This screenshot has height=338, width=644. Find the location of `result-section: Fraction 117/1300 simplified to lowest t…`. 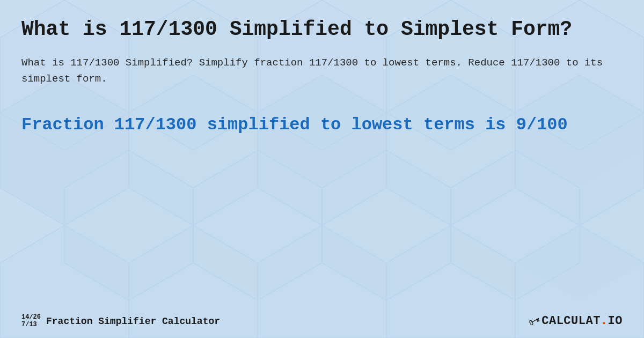

result-section: Fraction 117/1300 simplified to lowest t… is located at coordinates (322, 125).